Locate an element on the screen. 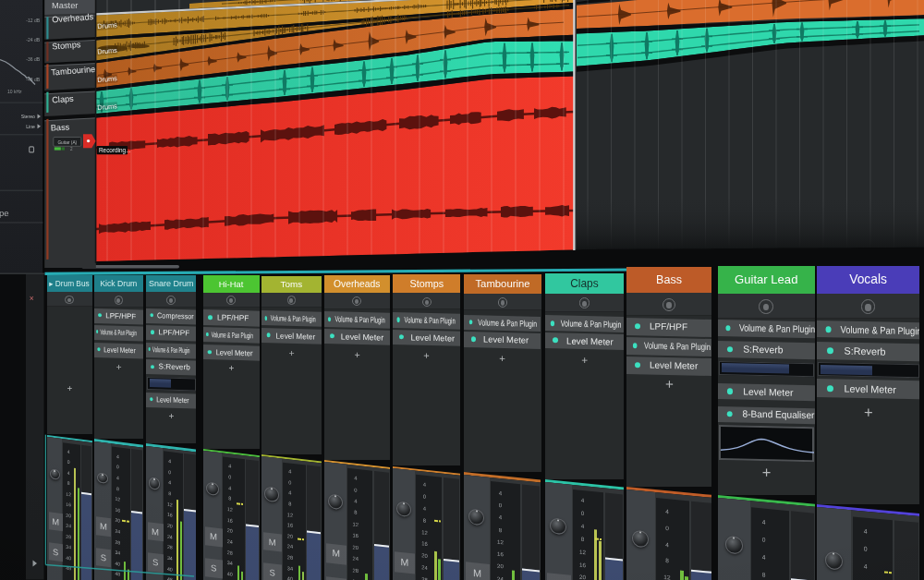 Image resolution: width=924 pixels, height=580 pixels. svg-text: -36 dB is located at coordinates (33, 59).